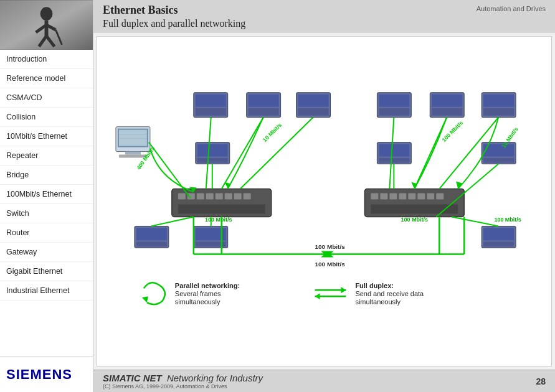 The width and height of the screenshot is (555, 392). Describe the element at coordinates (46, 203) in the screenshot. I see `sidebar-nav: Introduction Reference model CSMA/CD Col…` at that location.